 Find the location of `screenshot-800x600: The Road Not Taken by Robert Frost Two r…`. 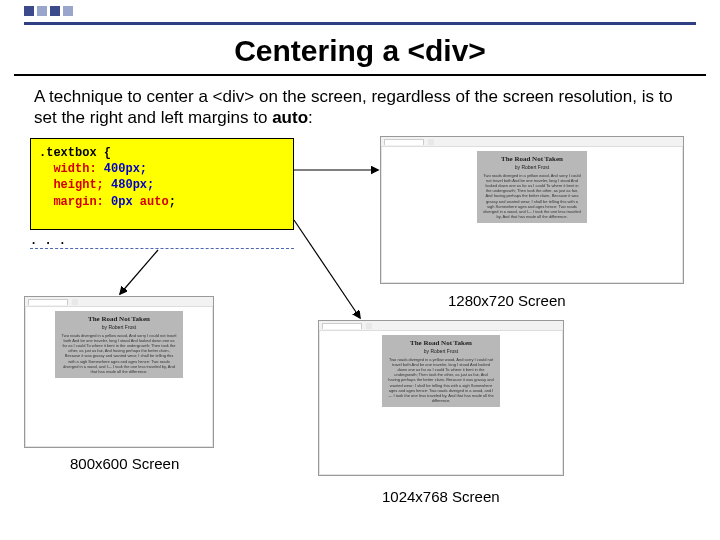

screenshot-800x600: The Road Not Taken by Robert Frost Two r… is located at coordinates (119, 372).